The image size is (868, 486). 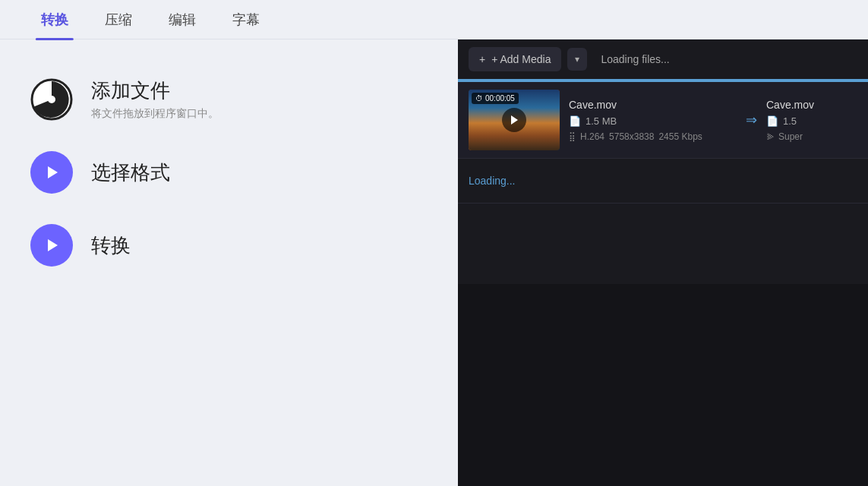 What do you see at coordinates (229, 172) in the screenshot?
I see `step-select-format: 选择格式` at bounding box center [229, 172].